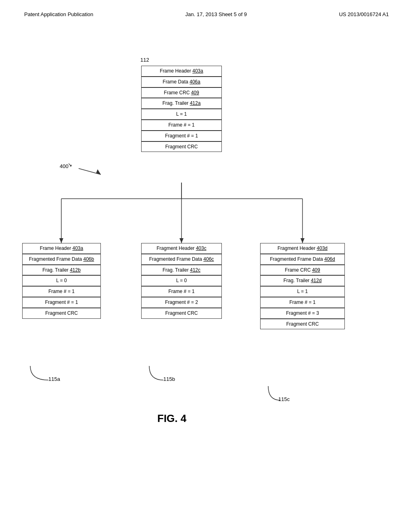 The height and width of the screenshot is (532, 413). Describe the element at coordinates (61, 248) in the screenshot. I see `left-row-1: Frame Header 403a` at that location.